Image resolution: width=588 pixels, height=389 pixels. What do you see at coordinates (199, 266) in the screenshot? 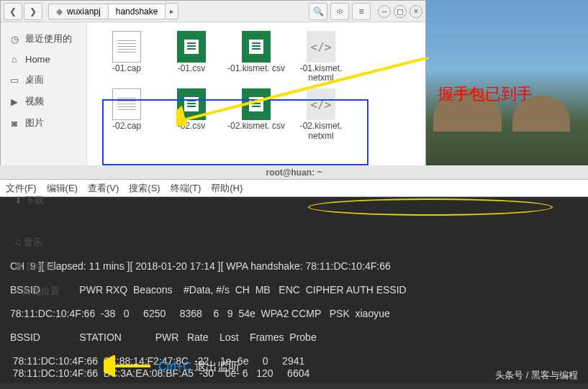
I see `term-line-status: CH 9 ][ Elapsed: 11 mins ][ 2018-01-20 1…` at bounding box center [199, 266].